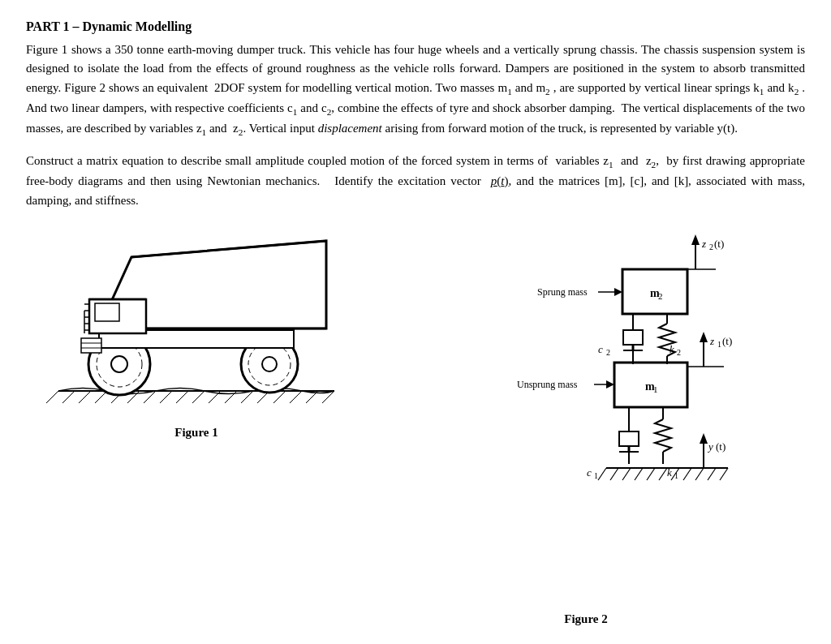  Describe the element at coordinates (586, 620) in the screenshot. I see `figure2-label: Figure 2` at that location.